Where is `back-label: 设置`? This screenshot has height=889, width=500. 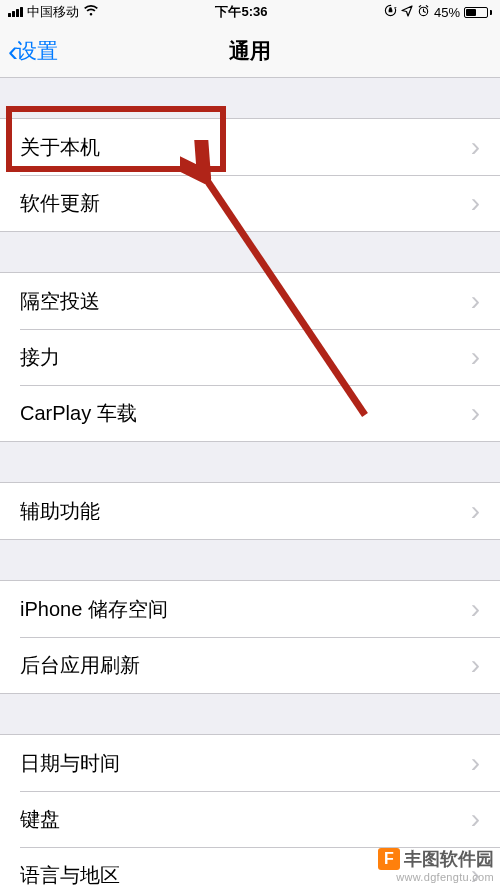 back-label: 设置 is located at coordinates (37, 51).